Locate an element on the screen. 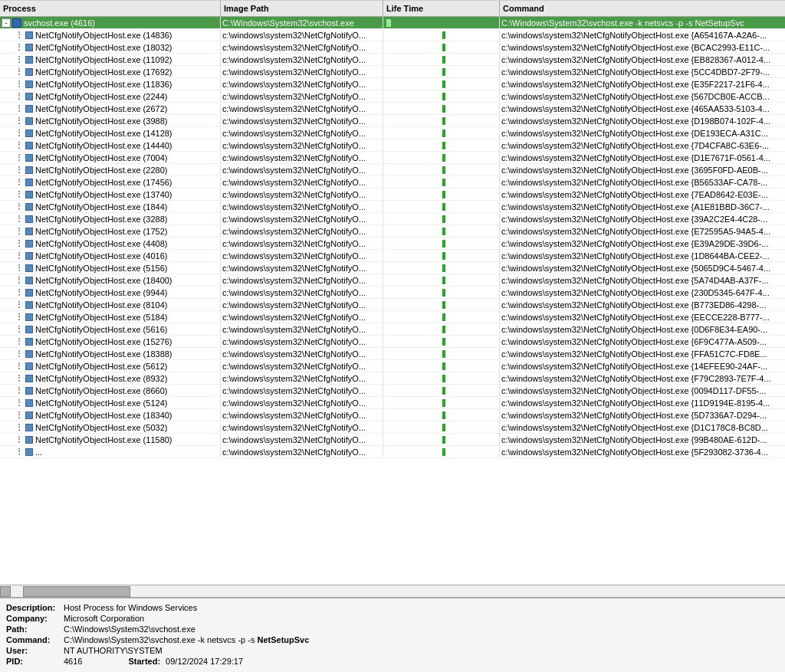  table-row-selected: - svchost.exe (4616) C:\Windows\System32… is located at coordinates (392, 23).